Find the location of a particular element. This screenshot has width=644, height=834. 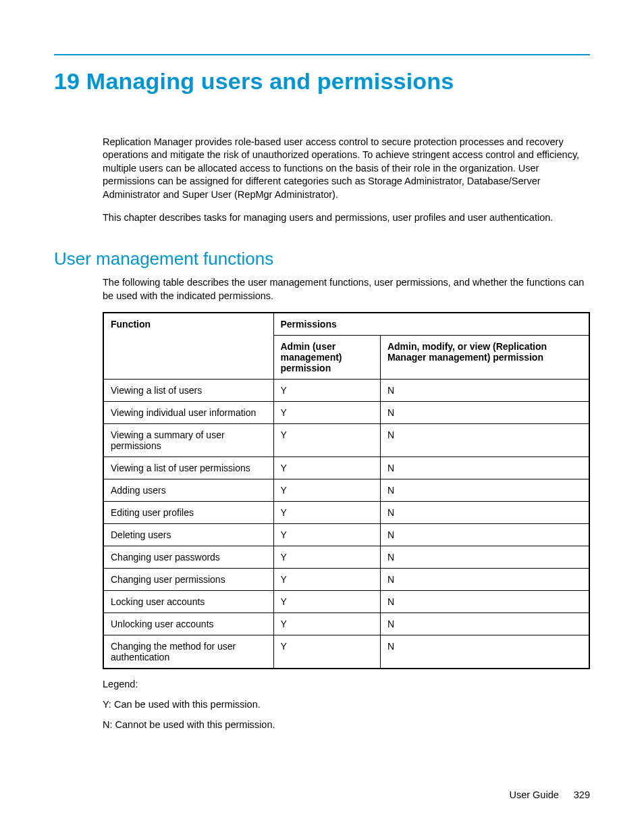

table-row: Editing user profilesYN is located at coordinates (346, 513).